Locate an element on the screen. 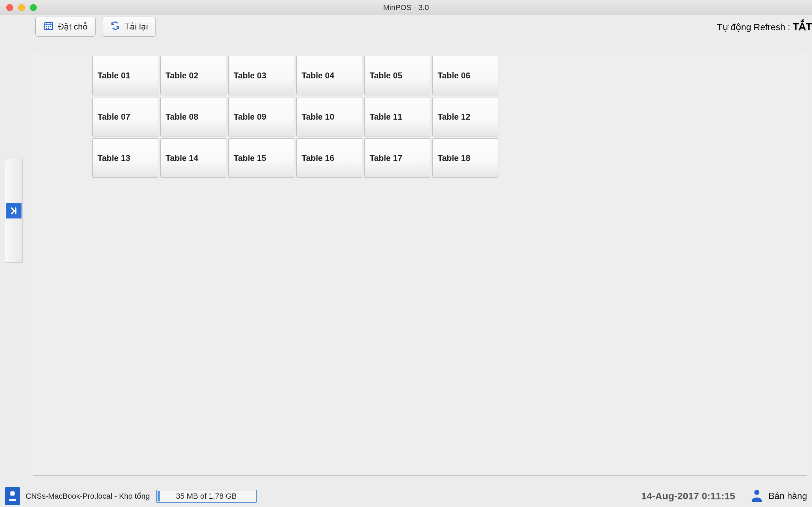 Image resolution: width=812 pixels, height=507 pixels. memory-fill is located at coordinates (159, 496).